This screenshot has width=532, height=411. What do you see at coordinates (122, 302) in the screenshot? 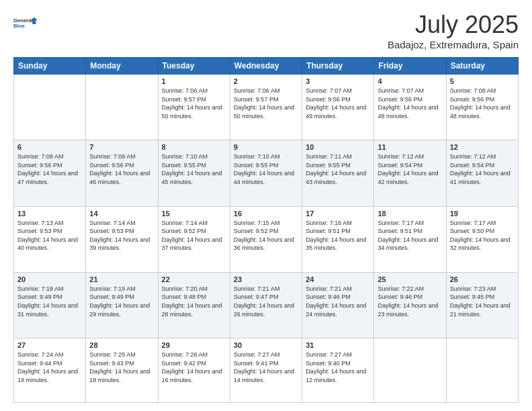
I see `day-info: Sunrise: 7:19 AM Sunset: 9:49 PM Dayligh…` at bounding box center [122, 302].